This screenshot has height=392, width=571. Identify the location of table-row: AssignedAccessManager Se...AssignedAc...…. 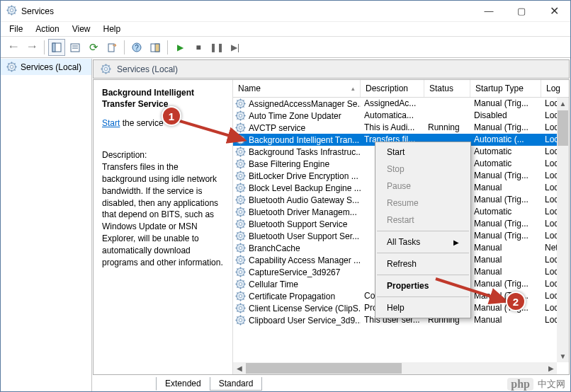
(401, 103).